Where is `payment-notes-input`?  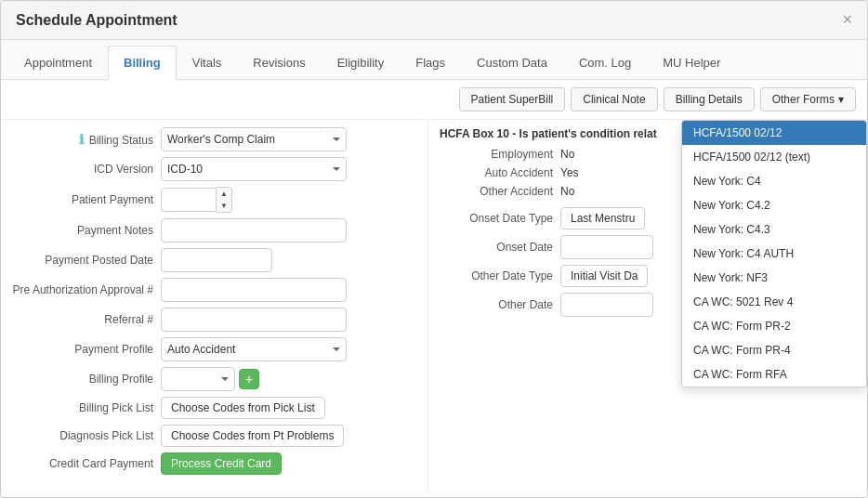
payment-notes-input is located at coordinates (254, 230).